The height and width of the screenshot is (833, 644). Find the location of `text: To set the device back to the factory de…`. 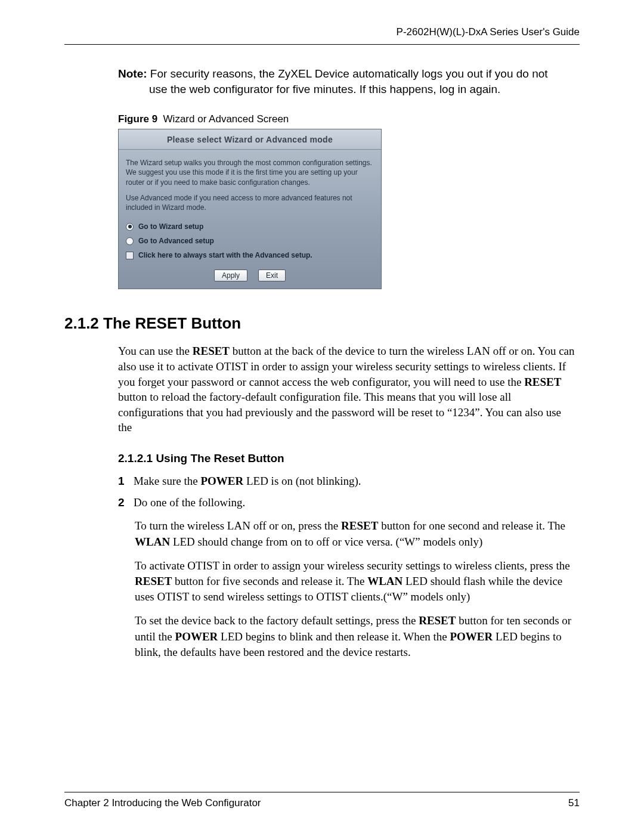

text: To set the device back to the factory de… is located at coordinates (277, 620).